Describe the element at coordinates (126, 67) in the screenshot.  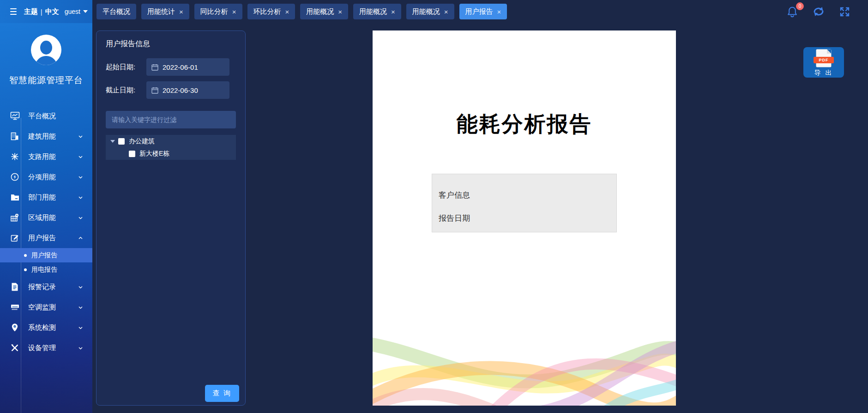
I see `start-date-label: 起始日期:` at that location.